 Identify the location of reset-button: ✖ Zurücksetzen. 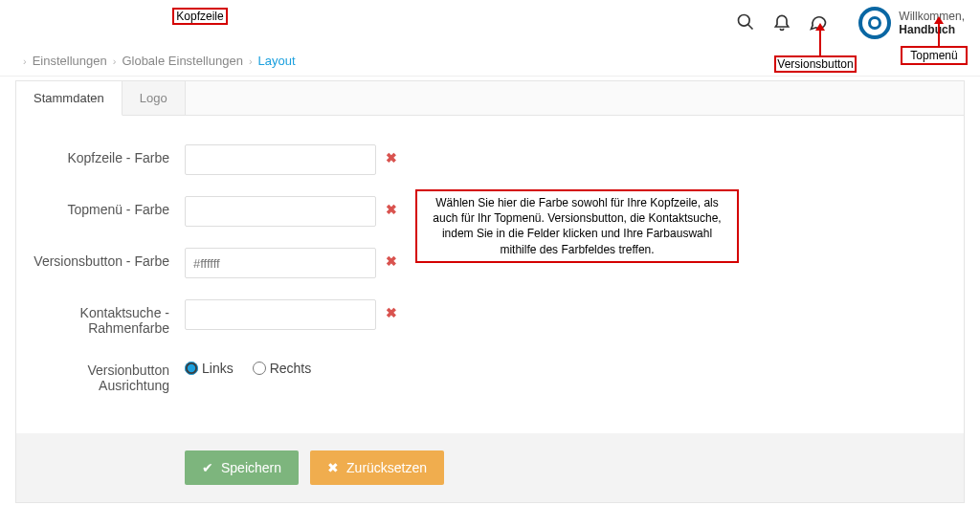
(377, 468).